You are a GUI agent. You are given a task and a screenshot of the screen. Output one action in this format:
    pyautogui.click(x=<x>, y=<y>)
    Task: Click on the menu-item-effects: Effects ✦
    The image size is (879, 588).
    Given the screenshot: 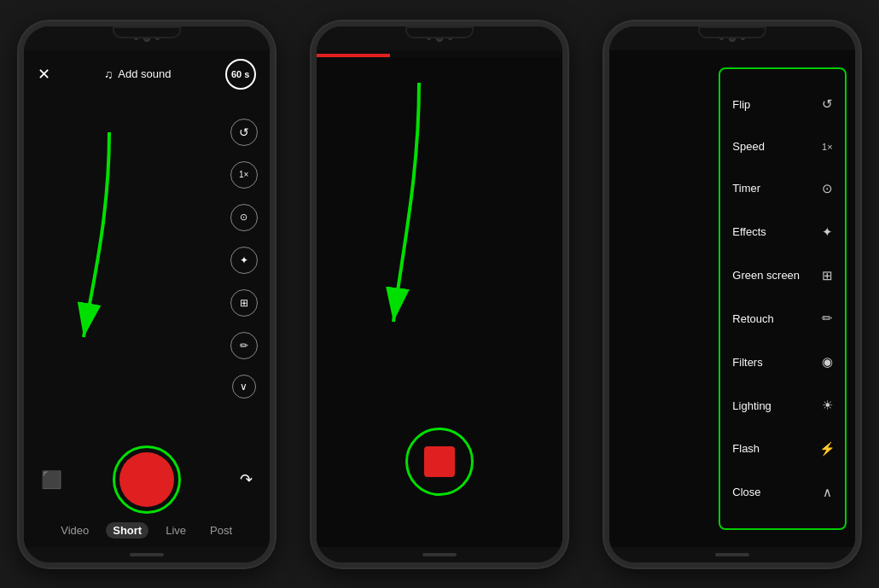 What is the action you would take?
    pyautogui.click(x=783, y=232)
    